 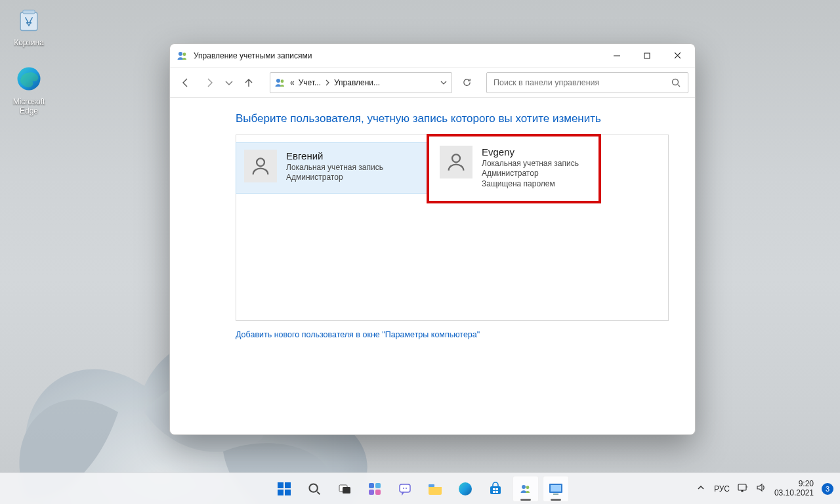 I want to click on task-view-button, so click(x=345, y=489).